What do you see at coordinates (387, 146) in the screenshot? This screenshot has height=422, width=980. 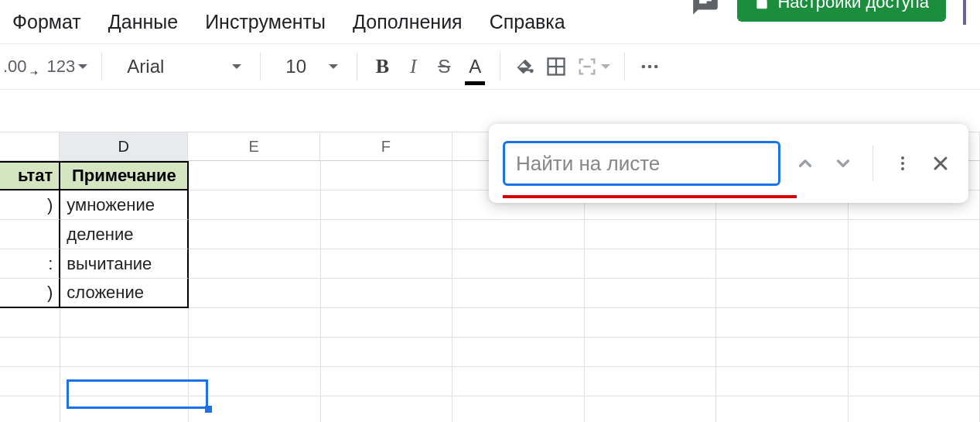 I see `column-header-f: F` at bounding box center [387, 146].